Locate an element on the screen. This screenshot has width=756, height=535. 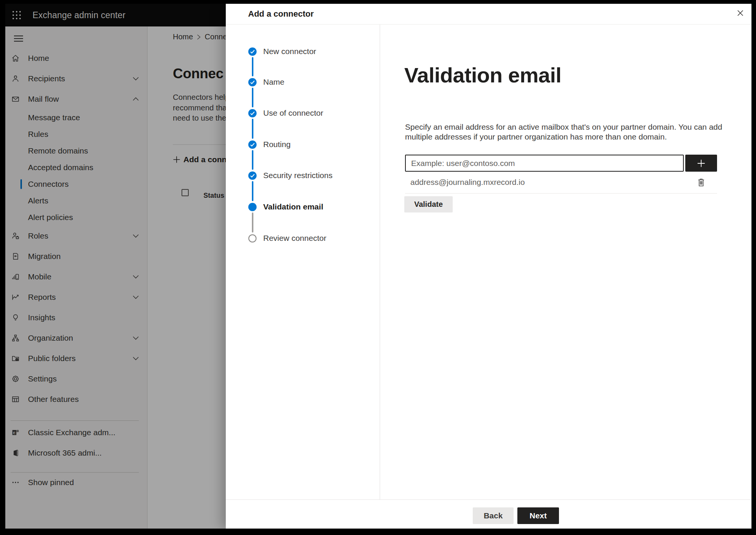
address-value: address@journaling.mxrecord.io is located at coordinates (467, 182).